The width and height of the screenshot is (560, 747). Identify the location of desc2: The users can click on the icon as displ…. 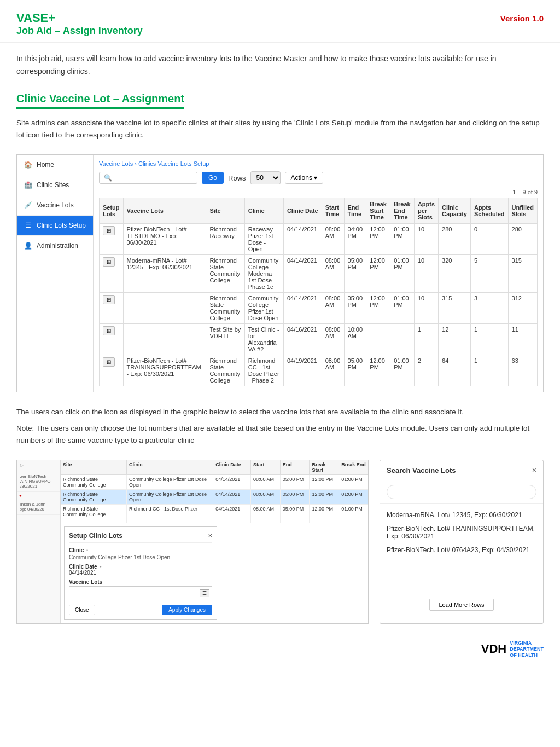
(280, 426).